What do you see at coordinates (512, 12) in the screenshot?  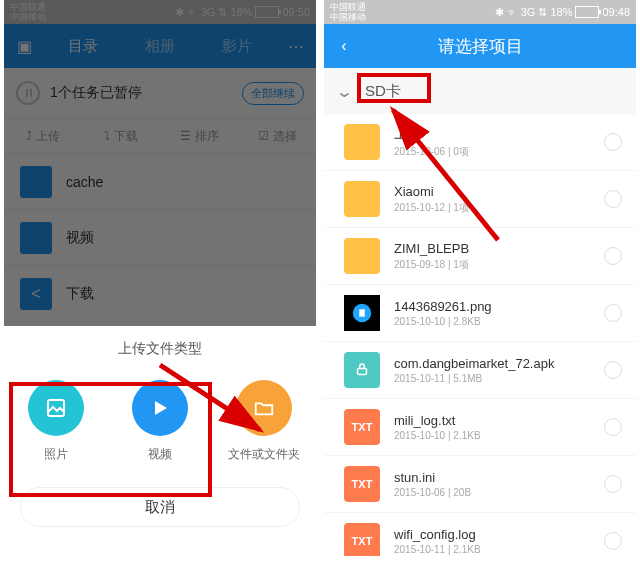 I see `wifi-icon: ᯤ` at bounding box center [512, 12].